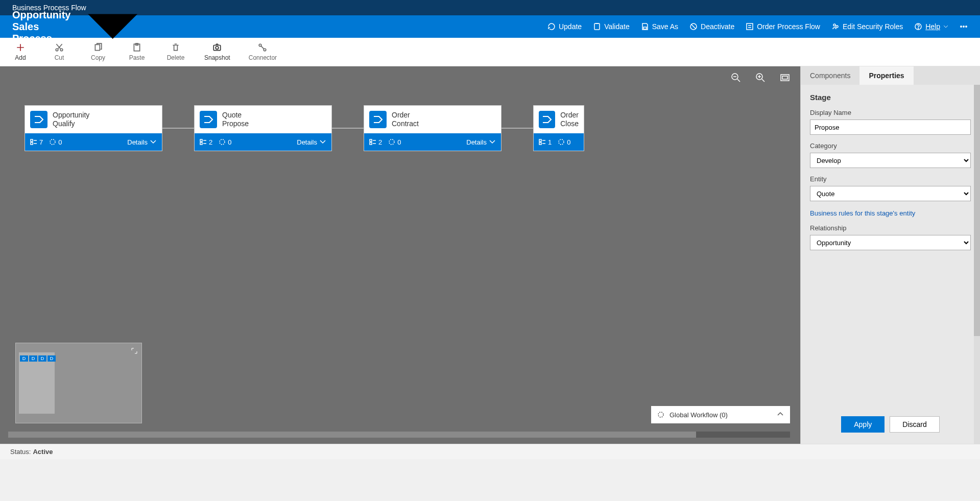 This screenshot has width=980, height=501. Describe the element at coordinates (760, 78) in the screenshot. I see `zoom-in-icon` at that location.